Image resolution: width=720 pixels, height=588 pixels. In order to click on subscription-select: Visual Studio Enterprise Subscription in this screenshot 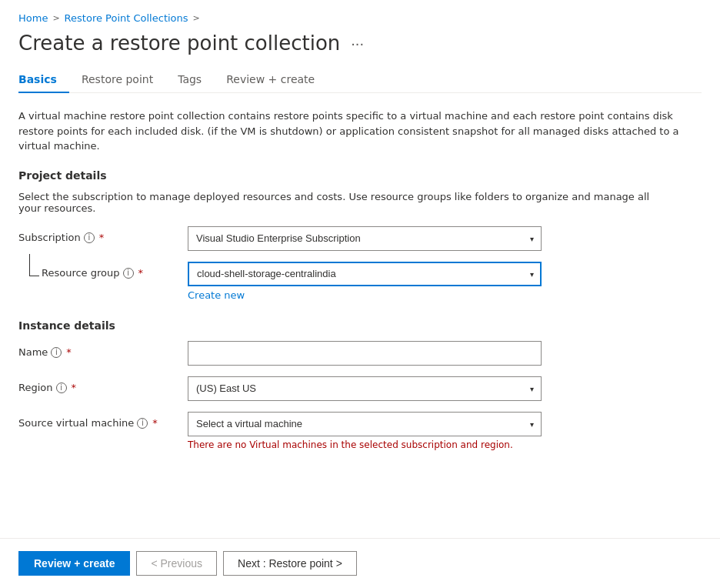, I will do `click(365, 239)`.